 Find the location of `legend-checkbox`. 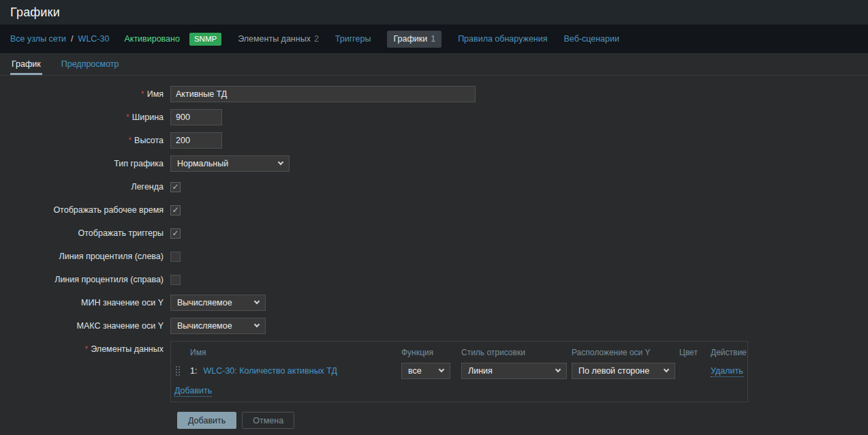

legend-checkbox is located at coordinates (176, 187).